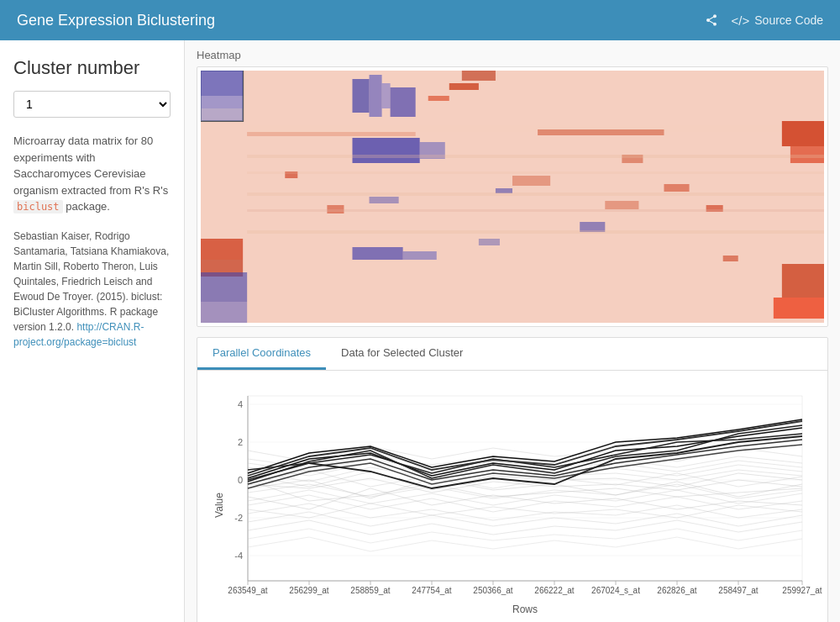 This screenshot has height=622, width=840. What do you see at coordinates (741, 20) in the screenshot?
I see `code-icon: </>` at bounding box center [741, 20].